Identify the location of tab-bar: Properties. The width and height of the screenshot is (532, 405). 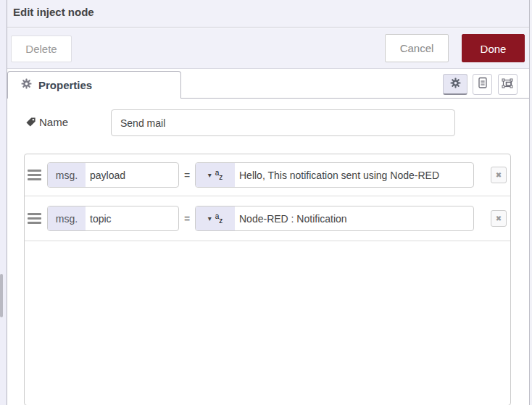
(268, 84).